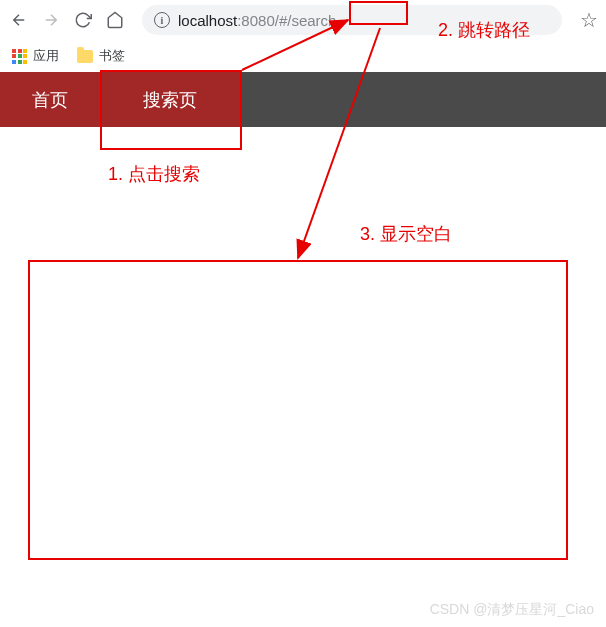 The width and height of the screenshot is (606, 627). What do you see at coordinates (19, 20) in the screenshot?
I see `back-button` at bounding box center [19, 20].